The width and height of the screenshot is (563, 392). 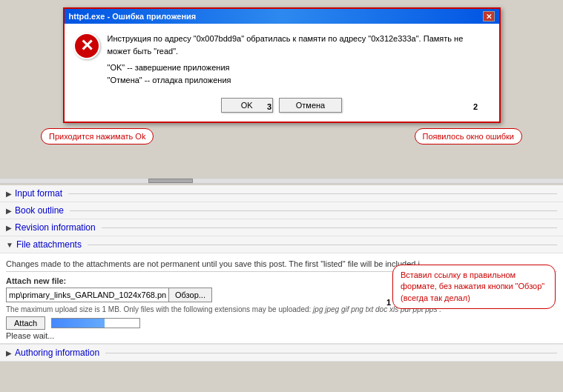 What do you see at coordinates (159, 310) in the screenshot?
I see `upload-note-text: The maximum upload size is 1 MB. Only fi…` at bounding box center [159, 310].